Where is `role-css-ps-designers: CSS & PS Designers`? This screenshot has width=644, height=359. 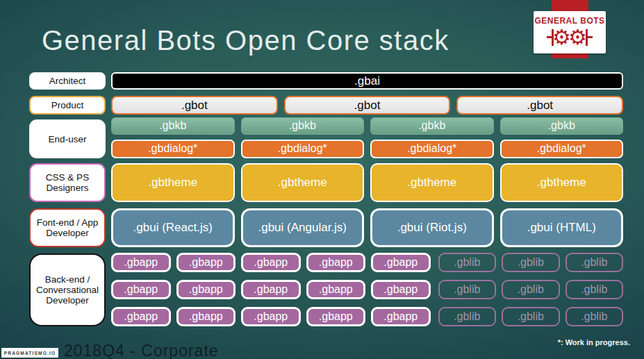
role-css-ps-designers: CSS & PS Designers is located at coordinates (67, 183).